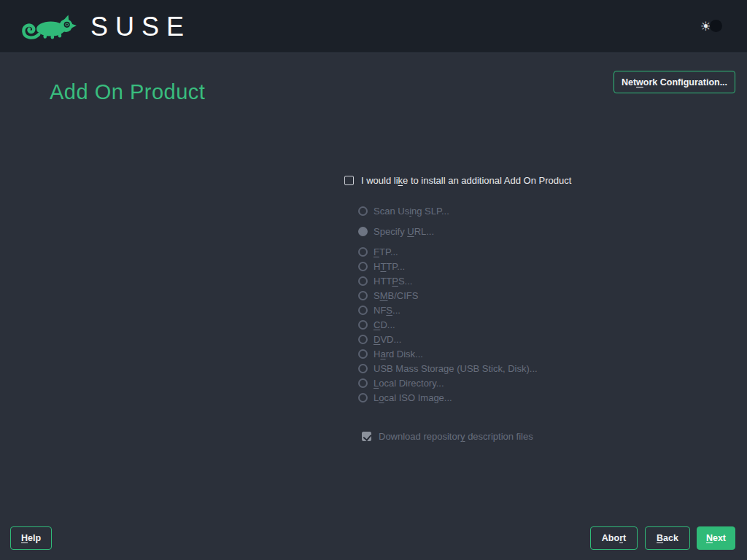  I want to click on addon-checkbox-row: I would like to install an additional Ad…, so click(458, 181).